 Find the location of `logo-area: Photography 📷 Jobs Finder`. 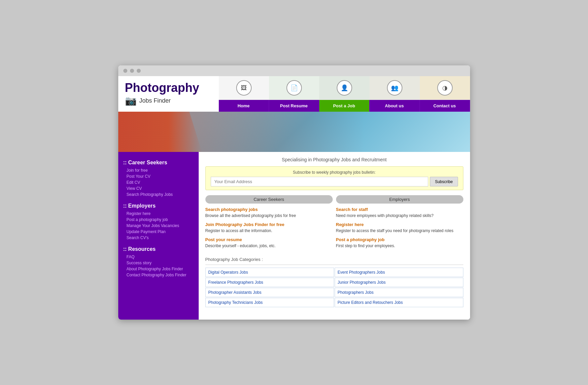

logo-area: Photography 📷 Jobs Finder is located at coordinates (169, 94).